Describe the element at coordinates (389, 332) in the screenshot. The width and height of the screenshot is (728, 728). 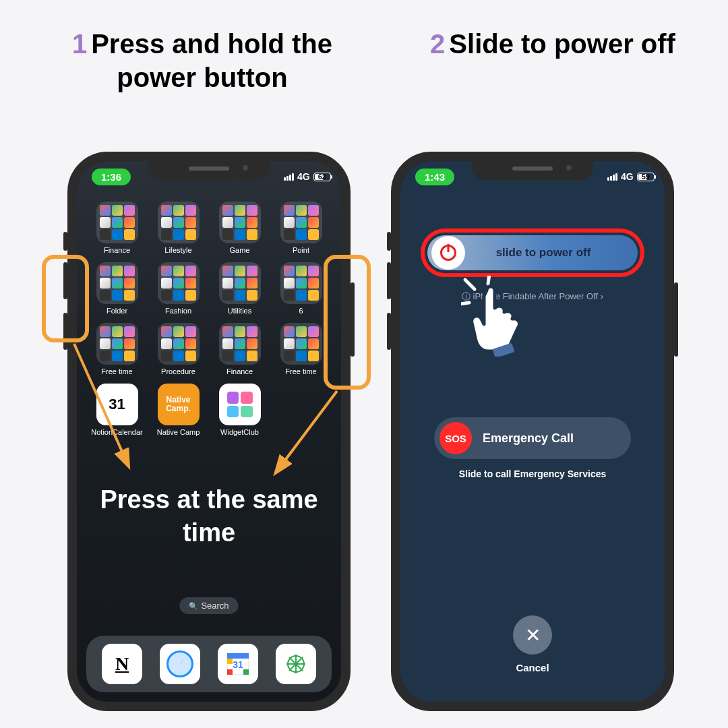
I see `volume-down-button` at that location.